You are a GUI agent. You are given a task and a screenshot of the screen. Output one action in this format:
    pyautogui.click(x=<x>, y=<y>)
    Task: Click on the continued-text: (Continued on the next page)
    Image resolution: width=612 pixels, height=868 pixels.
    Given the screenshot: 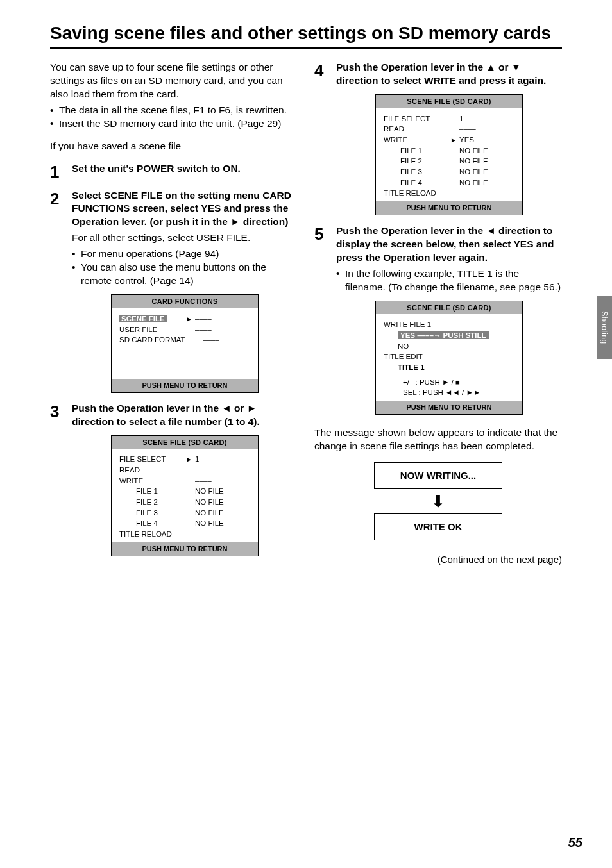 What is the action you would take?
    pyautogui.click(x=438, y=560)
    